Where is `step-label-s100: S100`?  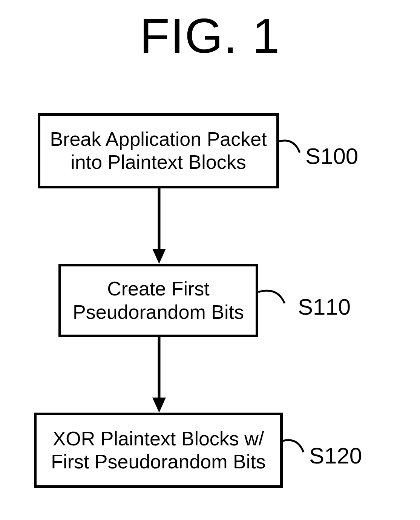 step-label-s100: S100 is located at coordinates (332, 156).